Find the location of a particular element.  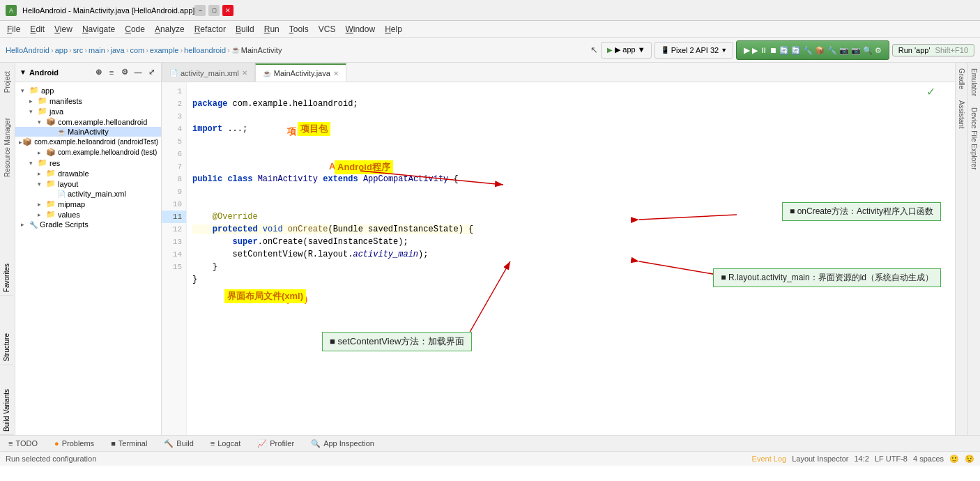

right-sidebar: Gradle Assistant is located at coordinates (961, 249).